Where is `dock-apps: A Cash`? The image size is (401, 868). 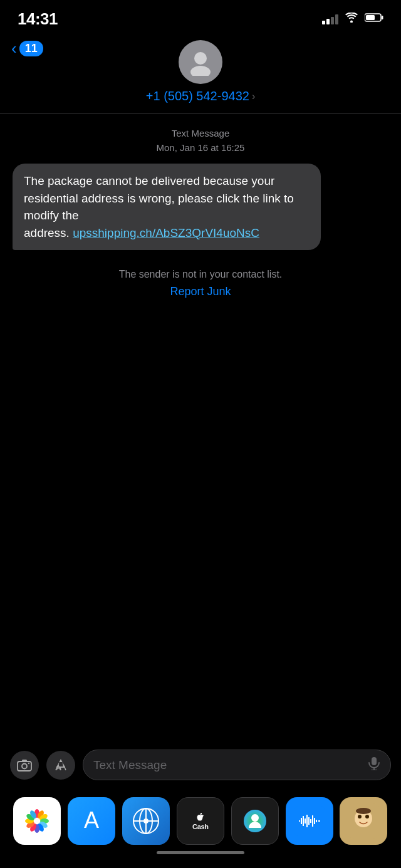 dock-apps: A Cash is located at coordinates (200, 821).